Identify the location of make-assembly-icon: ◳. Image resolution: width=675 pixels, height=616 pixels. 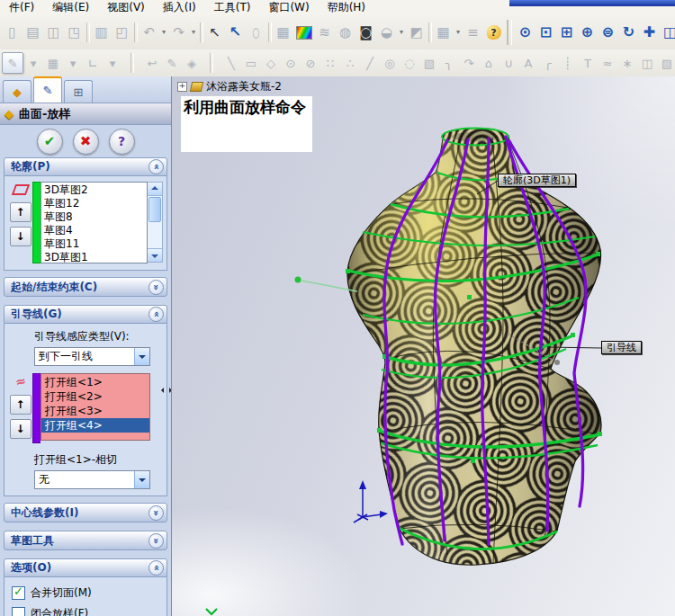
(74, 32).